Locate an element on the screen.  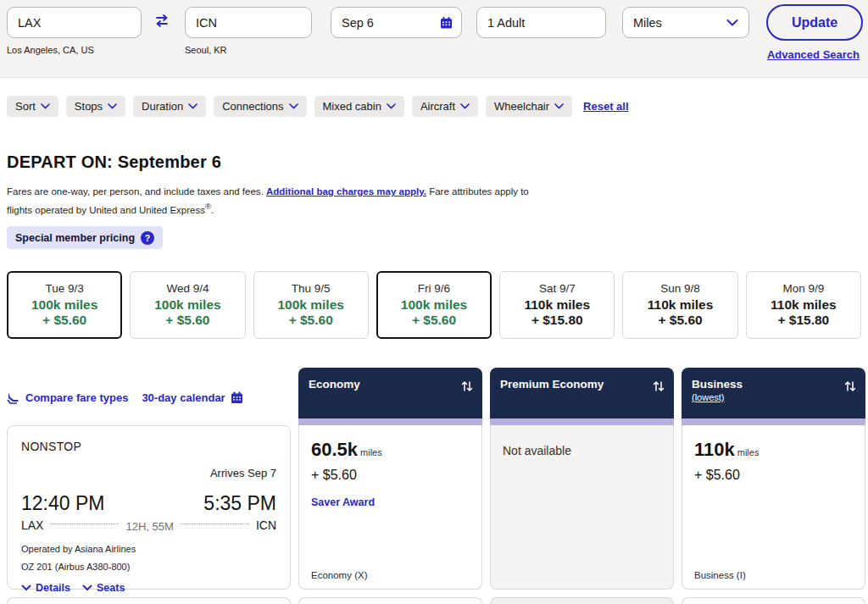
duration-label: 12H, 55M is located at coordinates (149, 527).